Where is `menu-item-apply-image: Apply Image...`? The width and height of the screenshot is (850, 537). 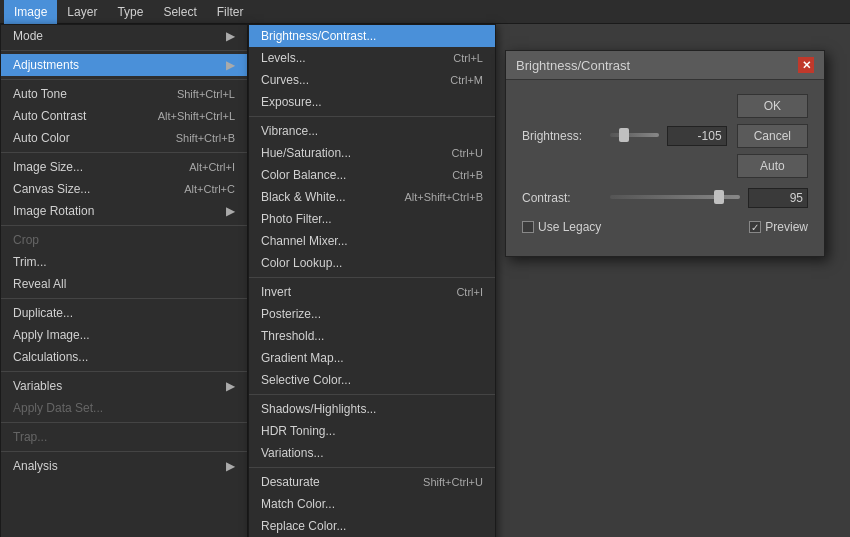
menu-item-apply-image: Apply Image... is located at coordinates (124, 335).